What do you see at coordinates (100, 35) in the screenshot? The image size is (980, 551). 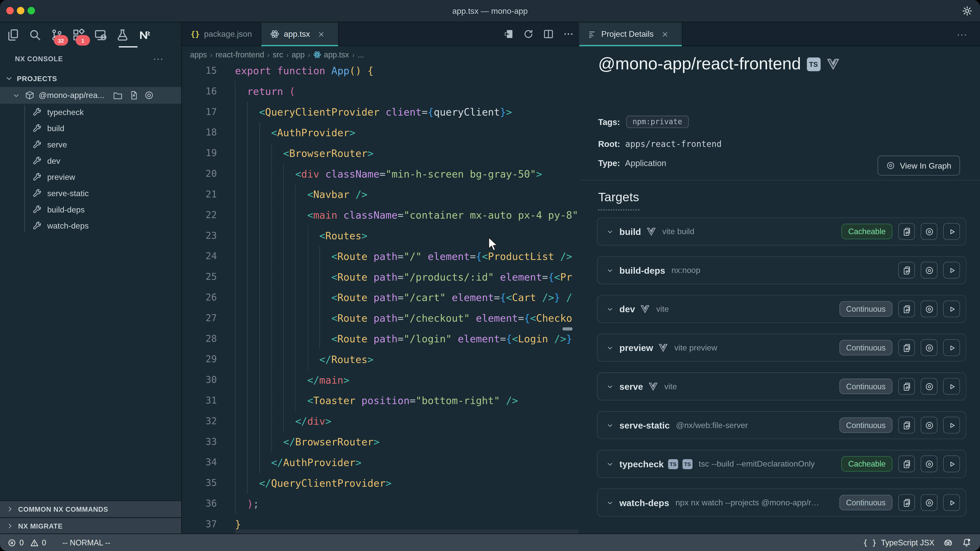 I see `remote-explorer-icon` at bounding box center [100, 35].